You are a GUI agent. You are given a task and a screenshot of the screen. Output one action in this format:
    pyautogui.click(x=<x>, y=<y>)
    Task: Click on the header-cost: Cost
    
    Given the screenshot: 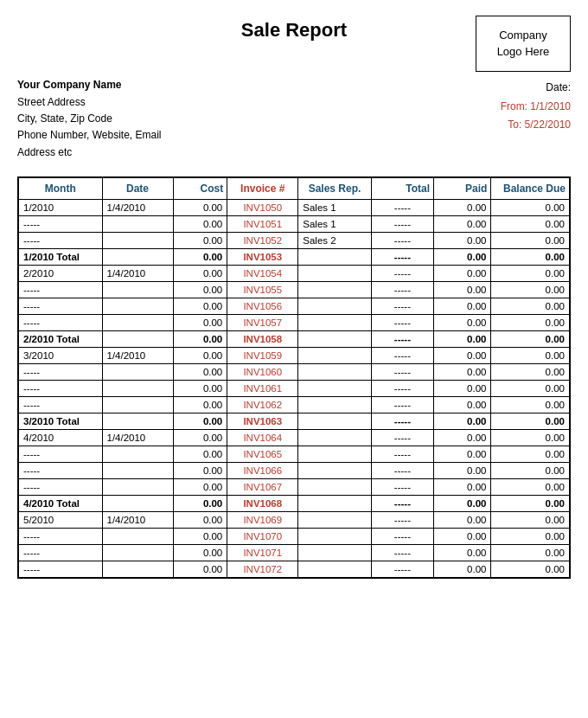 What is the action you would take?
    pyautogui.click(x=201, y=189)
    